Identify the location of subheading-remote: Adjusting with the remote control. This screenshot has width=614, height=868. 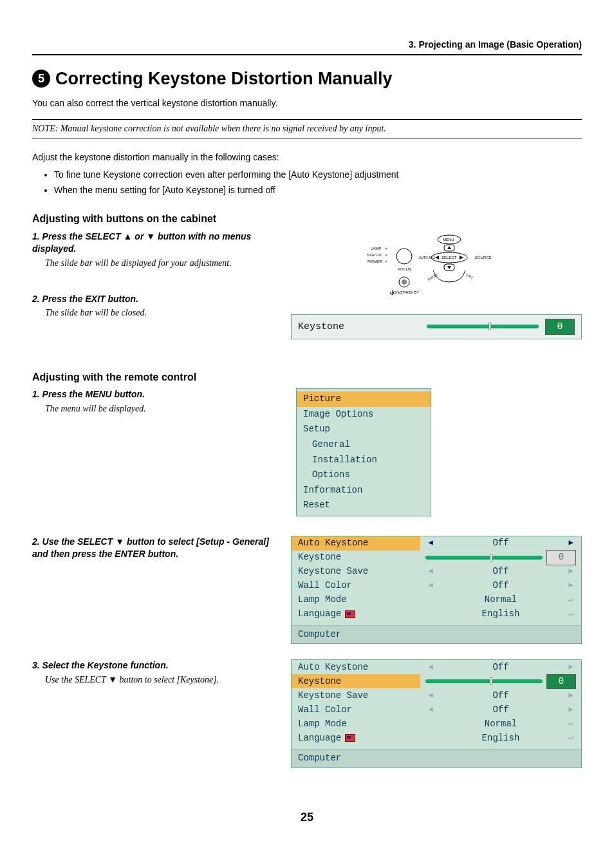
(307, 377).